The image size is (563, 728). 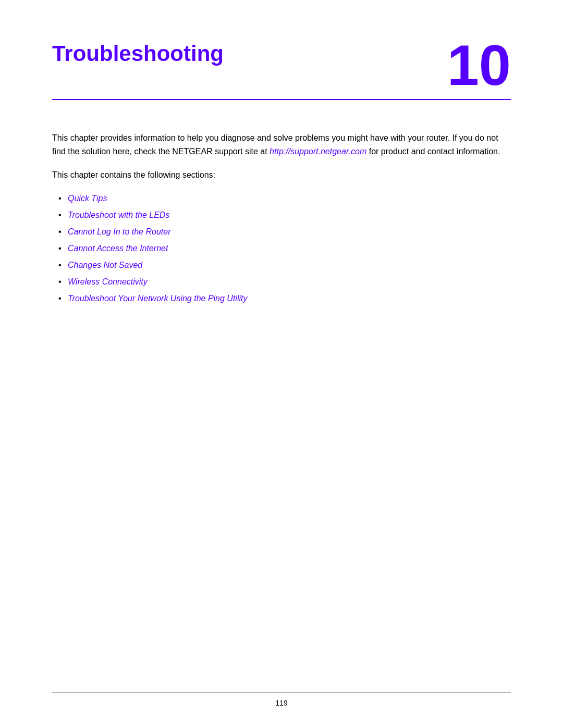 I want to click on list-item: Changes Not Saved, so click(x=289, y=265).